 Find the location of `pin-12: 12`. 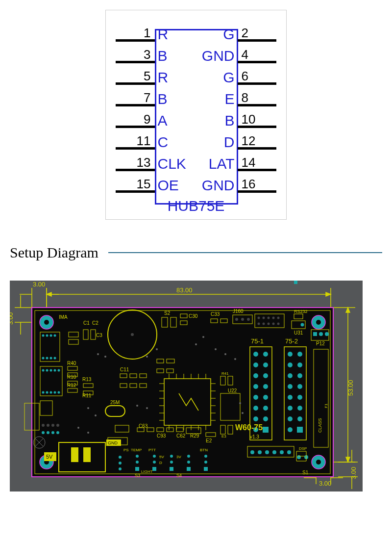

pin-12: 12 is located at coordinates (257, 142).